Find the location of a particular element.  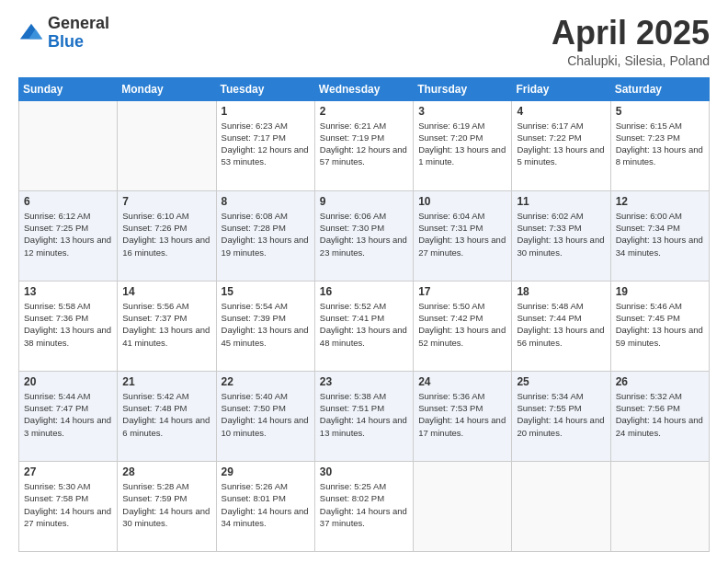

day-info: Sunrise: 6:10 AM Sunset: 7:26 PM Dayligh… is located at coordinates (166, 234).